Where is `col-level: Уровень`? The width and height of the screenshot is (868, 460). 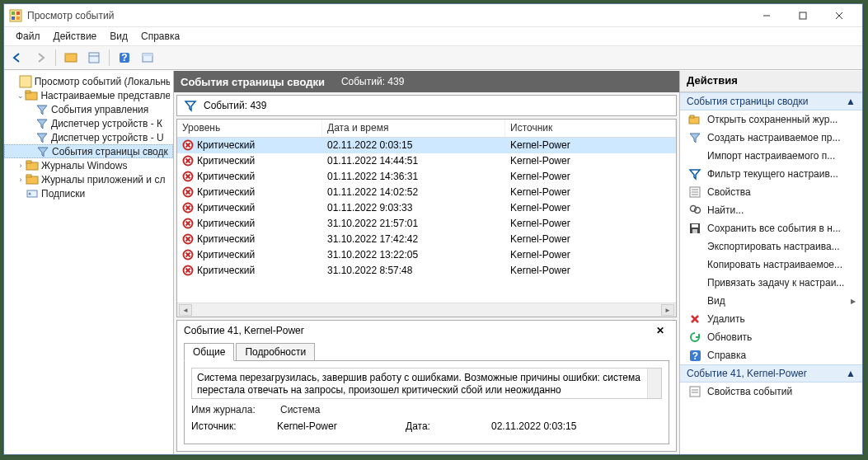 col-level: Уровень is located at coordinates (250, 129).